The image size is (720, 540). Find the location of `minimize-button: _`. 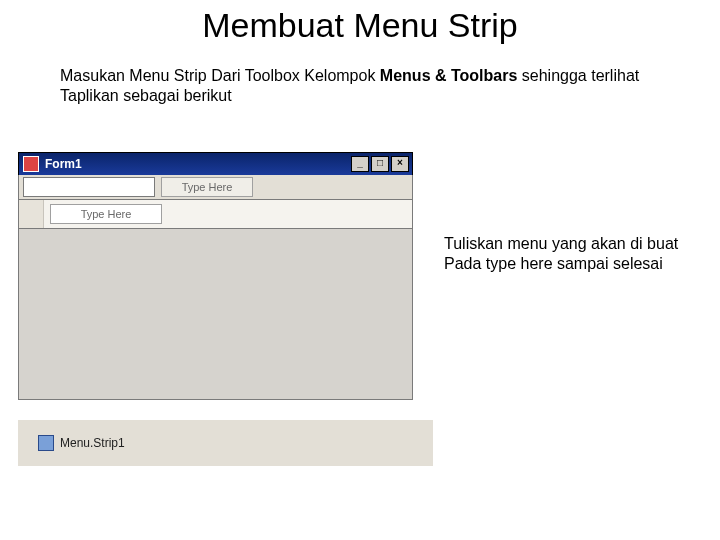

minimize-button: _ is located at coordinates (360, 164).